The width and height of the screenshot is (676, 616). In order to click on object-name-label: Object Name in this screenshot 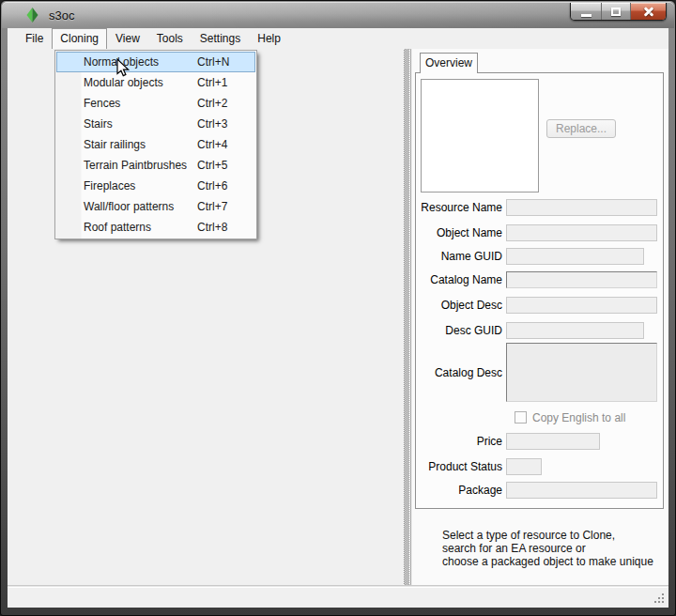, I will do `click(459, 233)`.